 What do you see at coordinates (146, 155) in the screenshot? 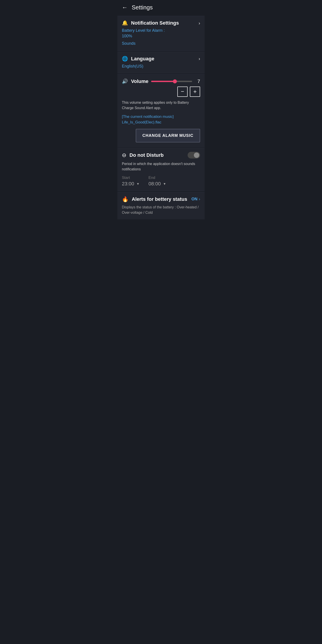
I see `dnd-title: Do not Disturb` at bounding box center [146, 155].